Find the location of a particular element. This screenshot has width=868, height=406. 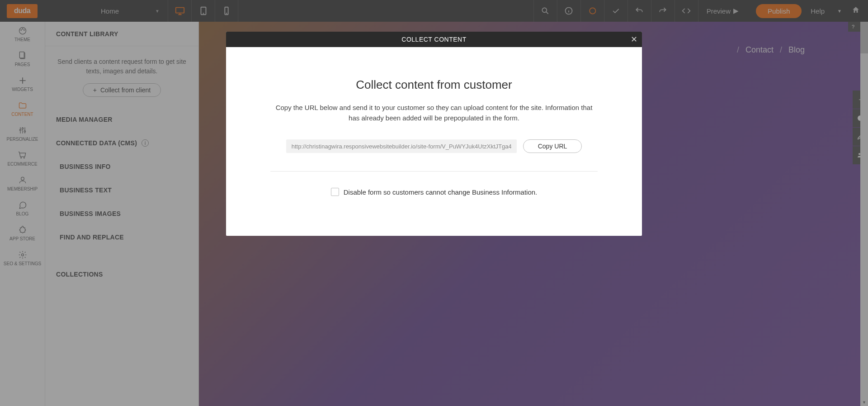

modal-title-bar: COLLECT CONTENT is located at coordinates (434, 39).